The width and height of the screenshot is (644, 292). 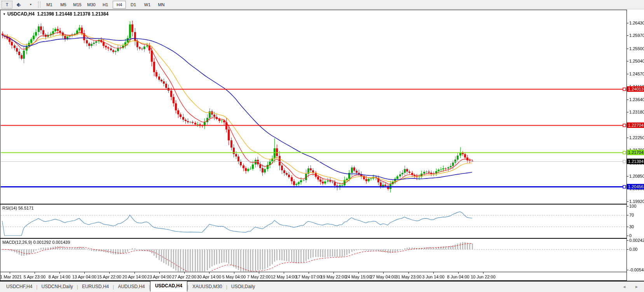 I want to click on time-axis-label: 3 Jun 14:00, so click(x=433, y=277).